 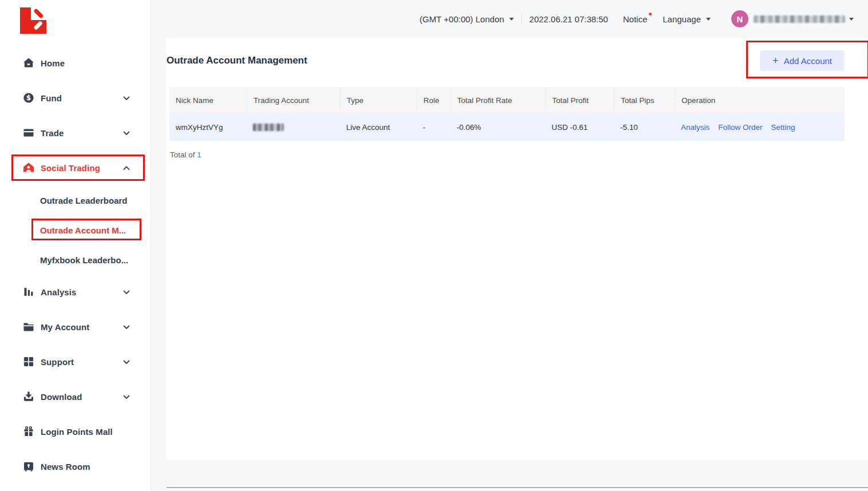 I want to click on total-count: 1, so click(x=199, y=155).